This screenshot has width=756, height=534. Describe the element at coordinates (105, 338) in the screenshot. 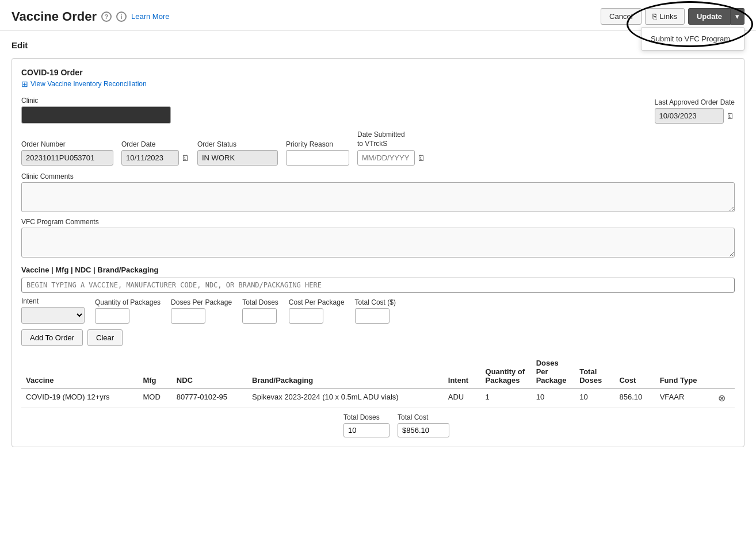

I see `clear-button: Clear` at that location.